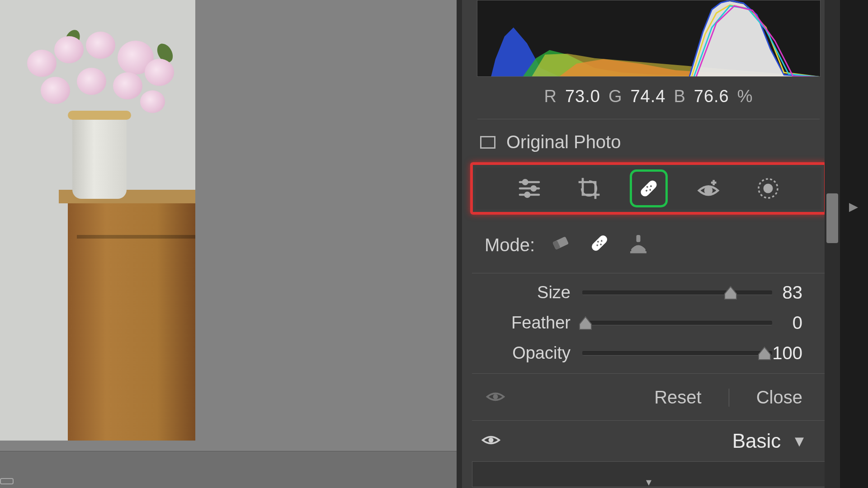  Describe the element at coordinates (495, 399) in the screenshot. I see `visibility-toggle-dim` at that location.